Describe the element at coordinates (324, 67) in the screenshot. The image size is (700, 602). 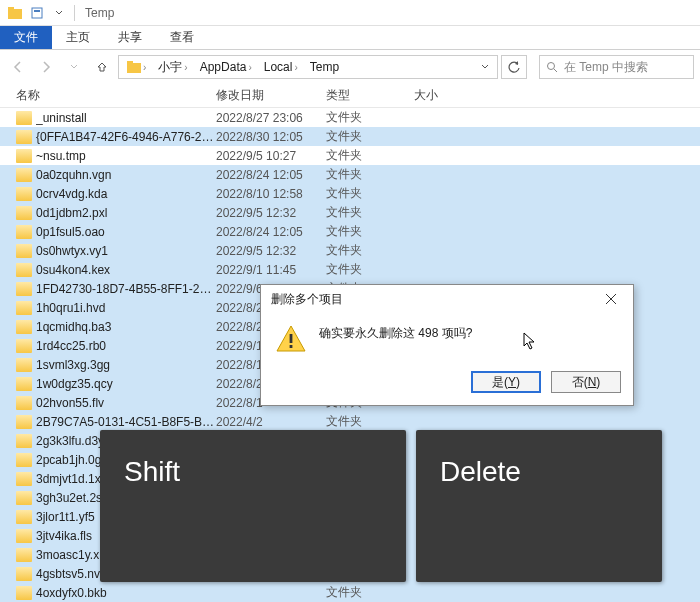
I see `breadcrumb-seg-3: Temp` at that location.